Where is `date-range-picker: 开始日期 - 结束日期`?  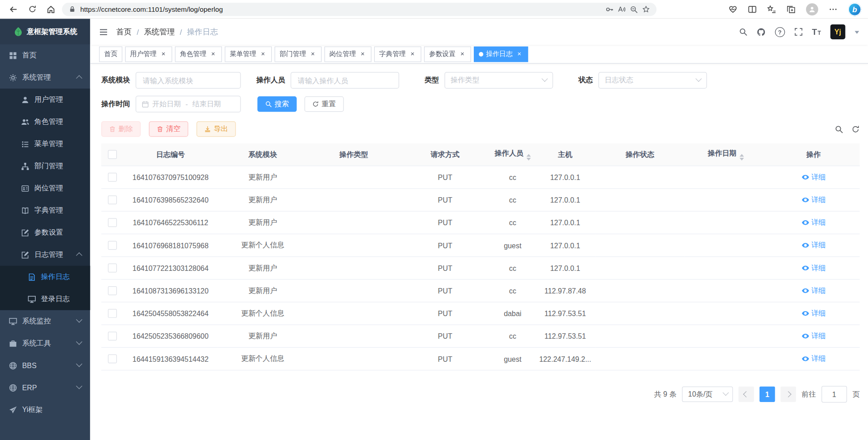 date-range-picker: 开始日期 - 结束日期 is located at coordinates (188, 104).